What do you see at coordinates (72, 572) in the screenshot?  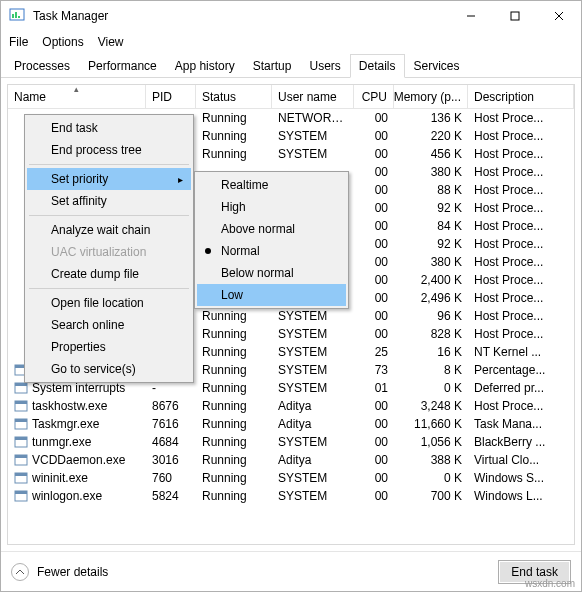 I see `fewer-details-label: Fewer details` at bounding box center [72, 572].